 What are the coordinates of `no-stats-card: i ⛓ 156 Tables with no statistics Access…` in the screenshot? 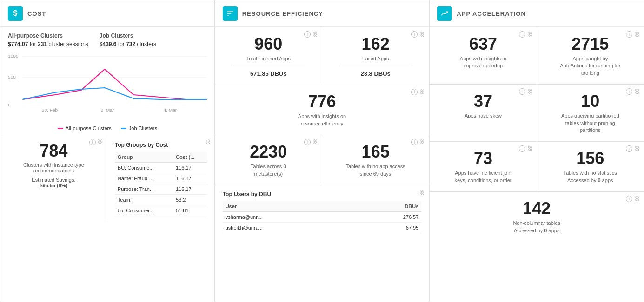 It's located at (591, 166).